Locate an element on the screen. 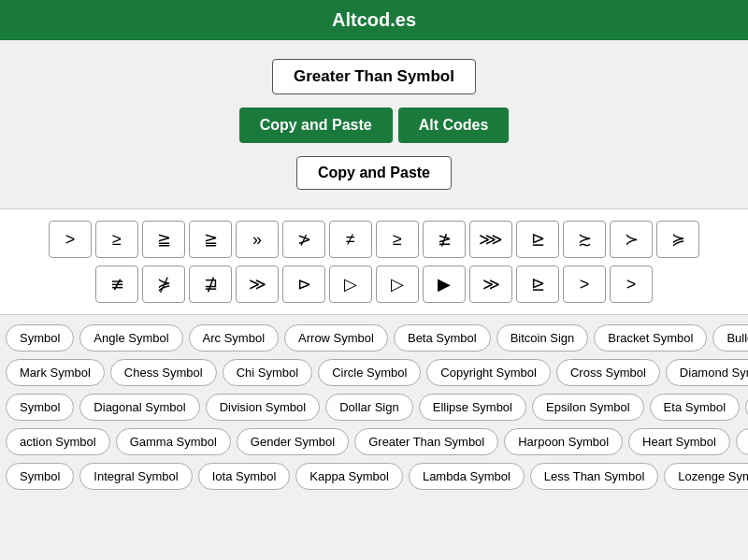 The height and width of the screenshot is (560, 748). cat-chess: Chess Symbol is located at coordinates (164, 372).